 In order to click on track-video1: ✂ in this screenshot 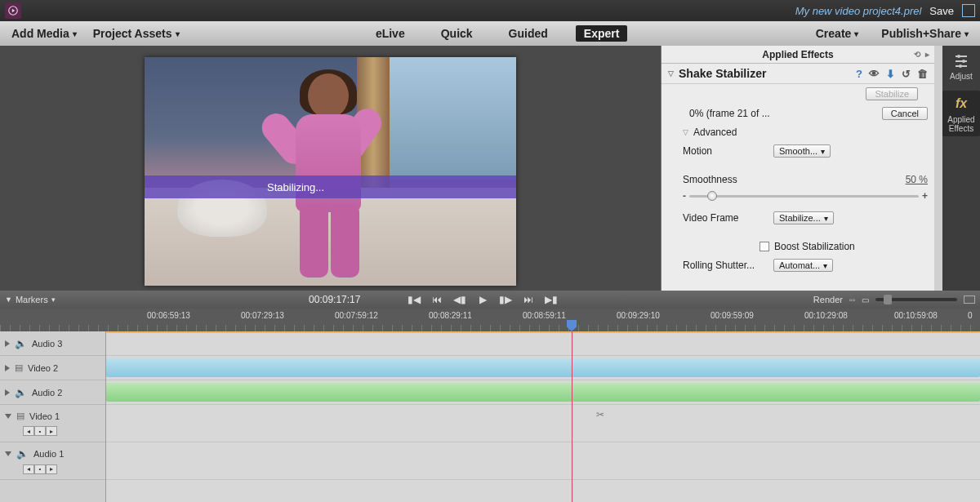, I will do `click(543, 424)`.